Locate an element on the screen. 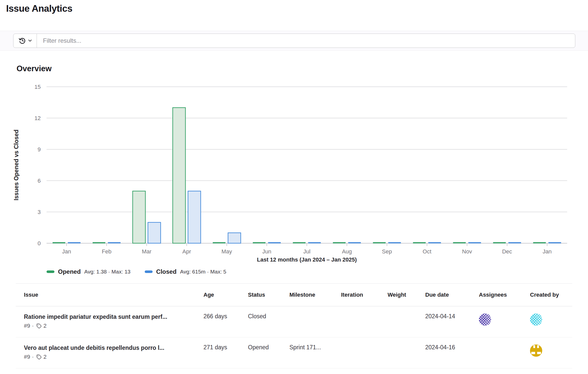 The image size is (588, 374). column-header-age: Age is located at coordinates (226, 295).